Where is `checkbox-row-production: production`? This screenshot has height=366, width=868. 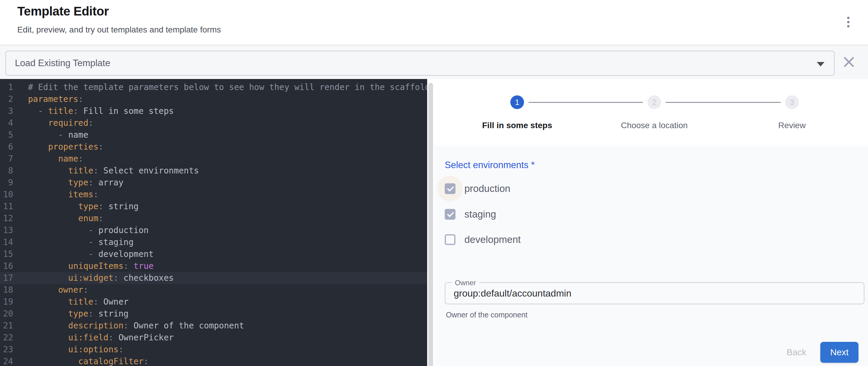 checkbox-row-production: production is located at coordinates (477, 189).